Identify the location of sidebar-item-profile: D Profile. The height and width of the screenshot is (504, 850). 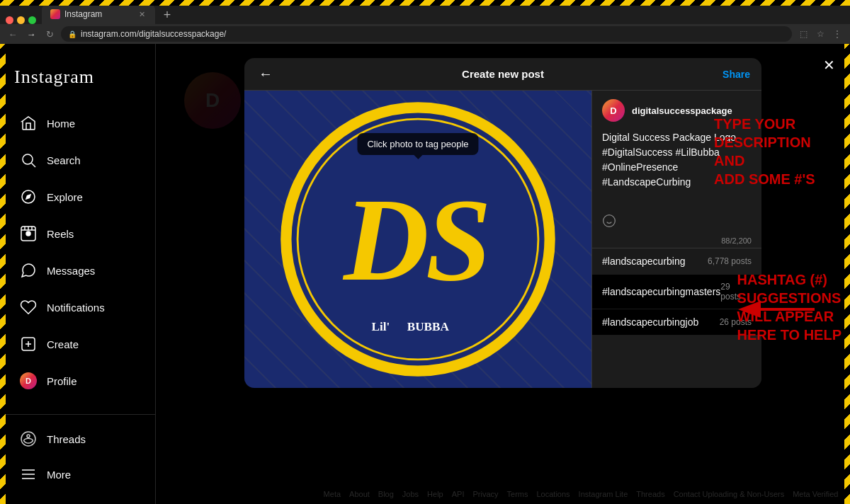
(78, 381).